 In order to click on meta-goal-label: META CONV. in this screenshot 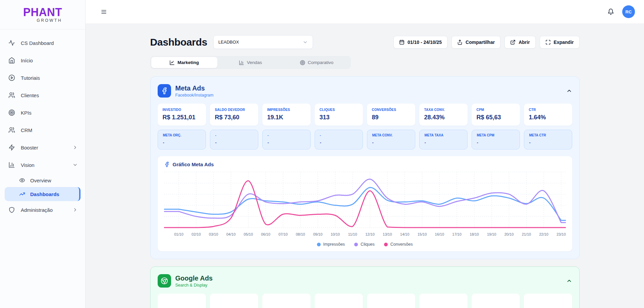, I will do `click(391, 135)`.